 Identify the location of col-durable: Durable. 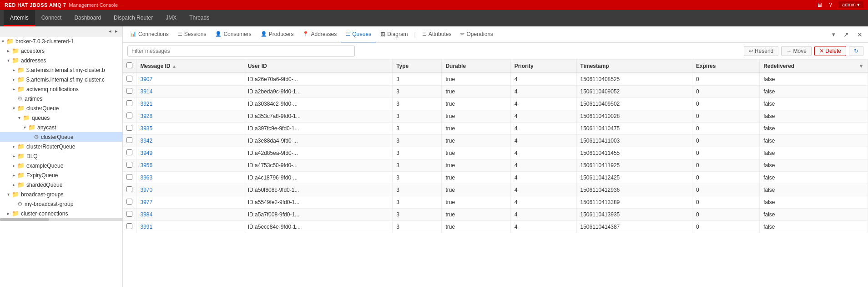
(476, 67).